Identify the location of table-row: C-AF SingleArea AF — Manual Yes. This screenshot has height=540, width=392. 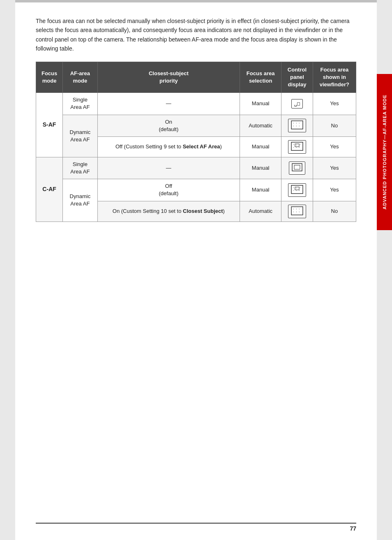
(196, 168).